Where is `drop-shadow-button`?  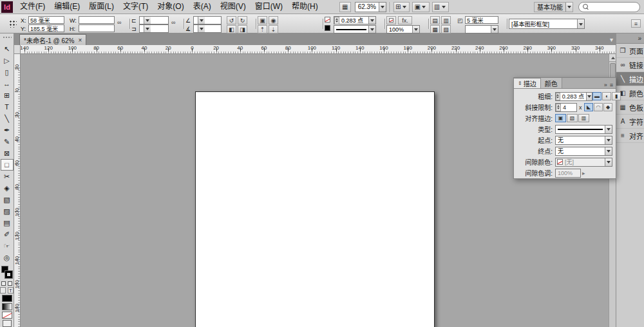
drop-shadow-button is located at coordinates (392, 21).